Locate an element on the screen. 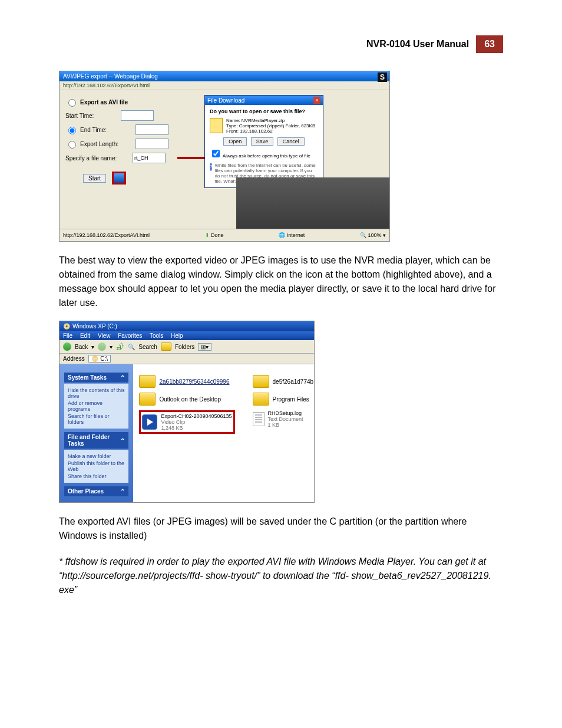 The width and height of the screenshot is (562, 728). manual-title: NVR-0104 User Manual is located at coordinates (418, 44).